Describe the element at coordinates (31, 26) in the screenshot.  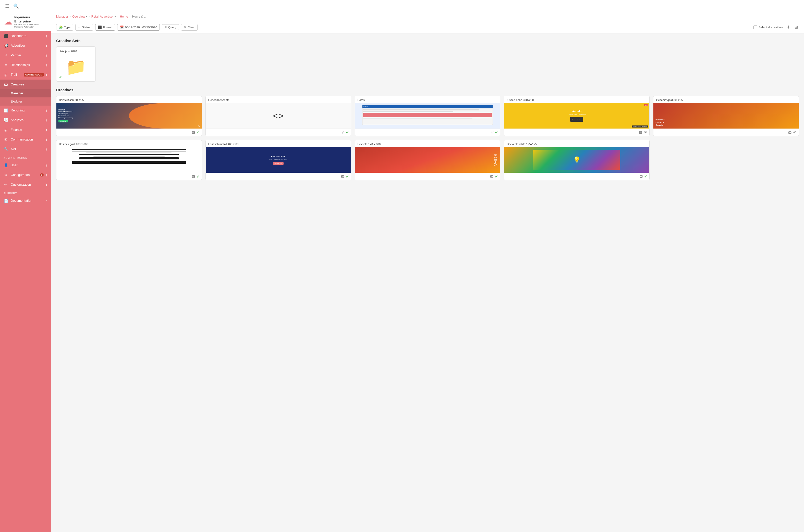
I see `brand-tagline: For Business Analytics And Marketing Aut…` at that location.